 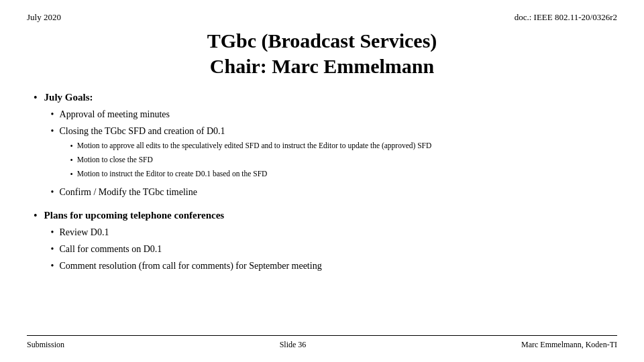 What do you see at coordinates (331, 98) in the screenshot?
I see `main-bullet-label-1: July Goals:` at bounding box center [331, 98].